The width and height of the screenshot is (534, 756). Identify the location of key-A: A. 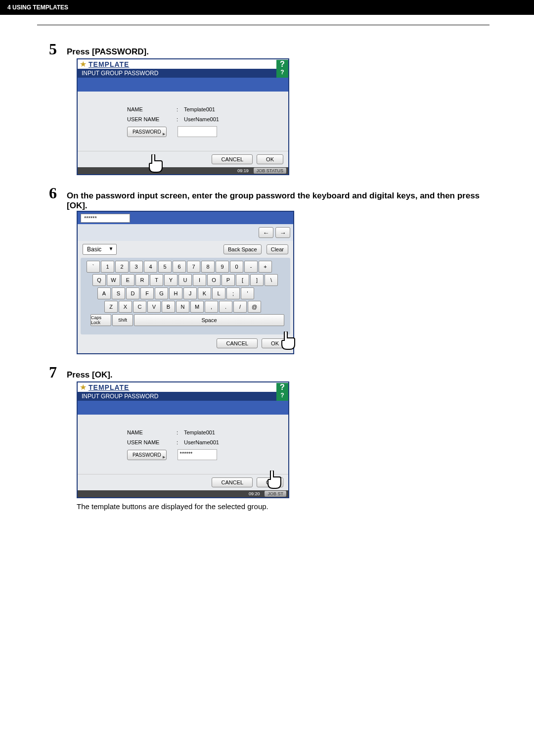
(104, 293).